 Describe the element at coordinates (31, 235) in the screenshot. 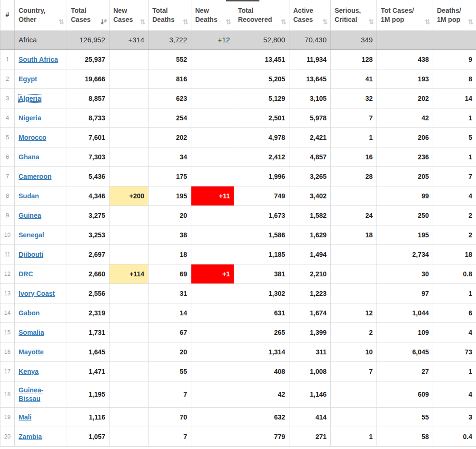

I see `country-link: Senegal` at that location.